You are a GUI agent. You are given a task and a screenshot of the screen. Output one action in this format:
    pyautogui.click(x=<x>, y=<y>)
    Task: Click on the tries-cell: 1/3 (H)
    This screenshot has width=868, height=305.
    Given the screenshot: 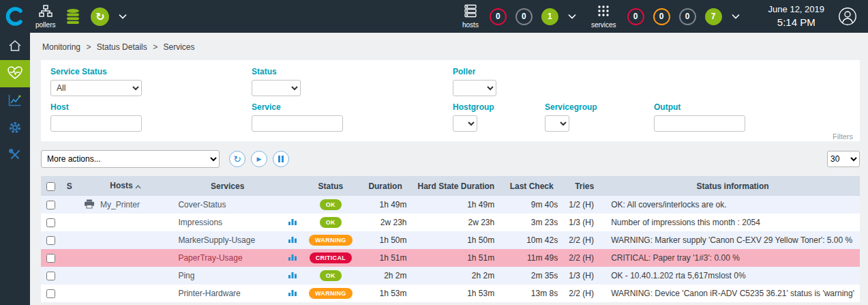 What is the action you would take?
    pyautogui.click(x=584, y=222)
    